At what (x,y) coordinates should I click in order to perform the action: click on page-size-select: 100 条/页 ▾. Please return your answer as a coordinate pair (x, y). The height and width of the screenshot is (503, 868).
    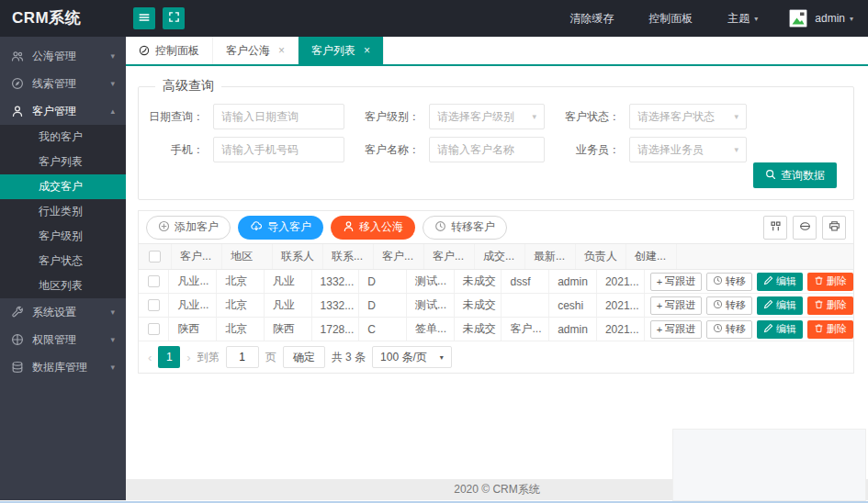
    Looking at the image, I should click on (411, 357).